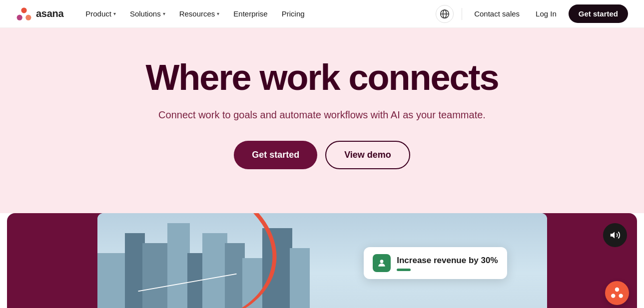 Image resolution: width=644 pixels, height=308 pixels. I want to click on nav-right: Contact sales Log In Get started, so click(532, 14).